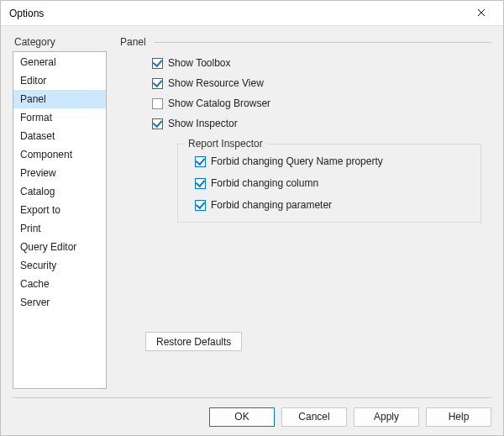 Image resolution: width=504 pixels, height=436 pixels. What do you see at coordinates (252, 13) in the screenshot?
I see `titlebar: Options` at bounding box center [252, 13].